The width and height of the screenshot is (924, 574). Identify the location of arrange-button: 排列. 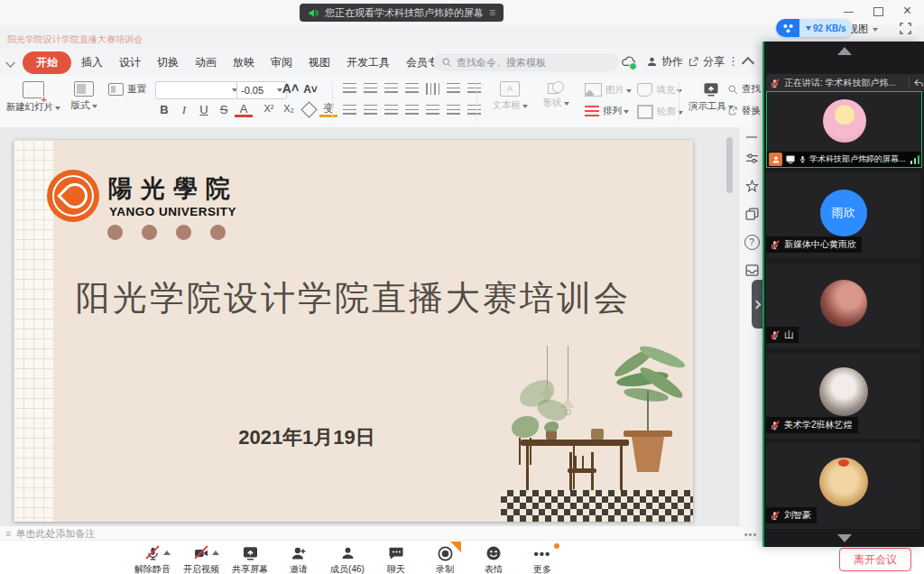
(606, 111).